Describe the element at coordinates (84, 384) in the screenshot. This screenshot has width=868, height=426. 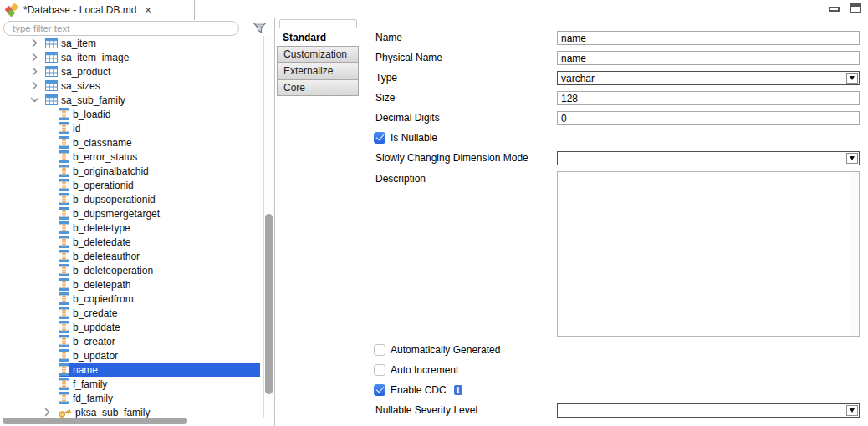
I see `tree-item-body: f_family` at that location.